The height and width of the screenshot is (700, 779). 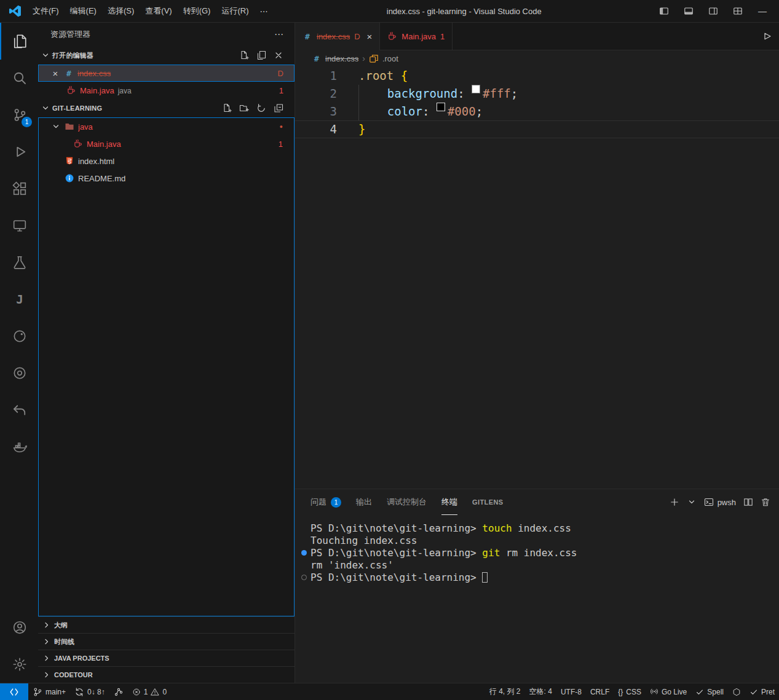 I want to click on tab-gitlens: GITLENS, so click(x=488, y=502).